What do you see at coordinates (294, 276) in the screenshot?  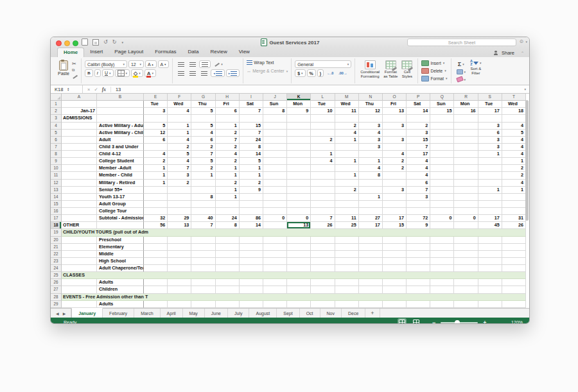 I see `section-row-25: CLASSES` at bounding box center [294, 276].